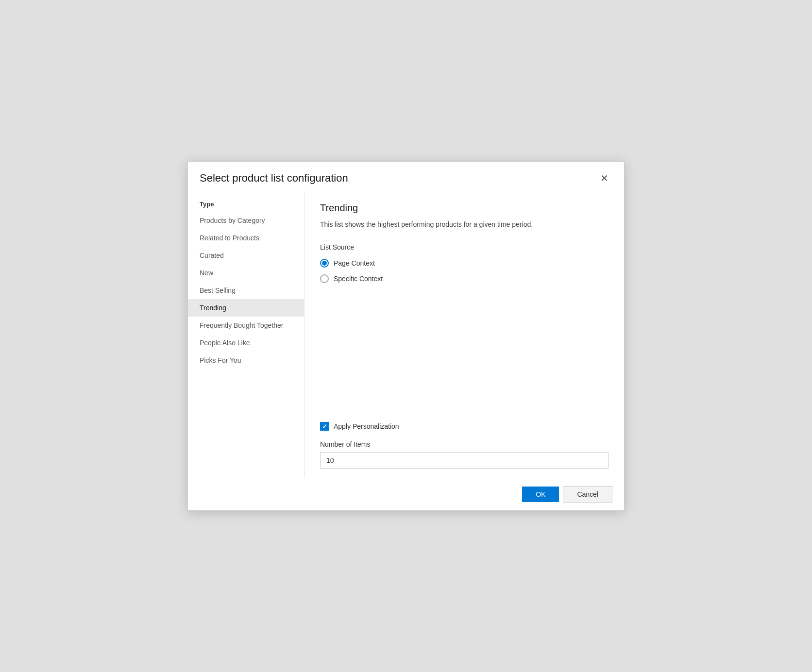 The width and height of the screenshot is (812, 672). What do you see at coordinates (406, 494) in the screenshot?
I see `dialog-footer: OK Cancel` at bounding box center [406, 494].